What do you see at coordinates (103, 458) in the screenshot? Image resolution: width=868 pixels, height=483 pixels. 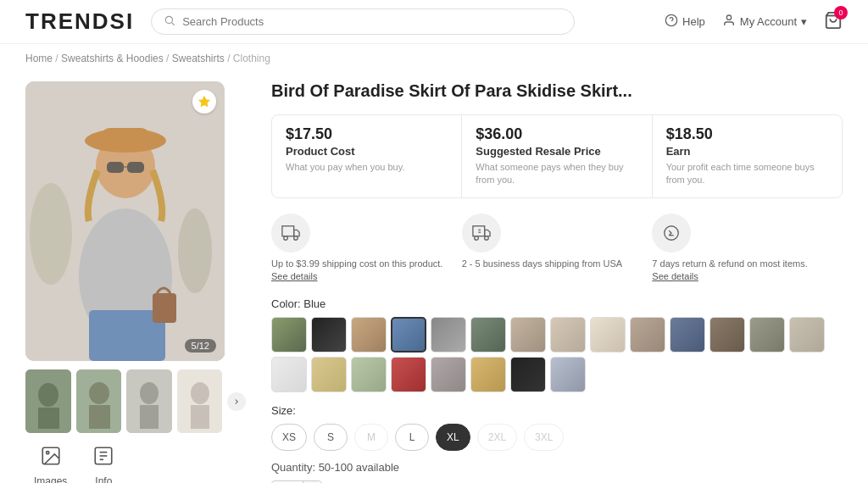 I see `info-icon` at bounding box center [103, 458].